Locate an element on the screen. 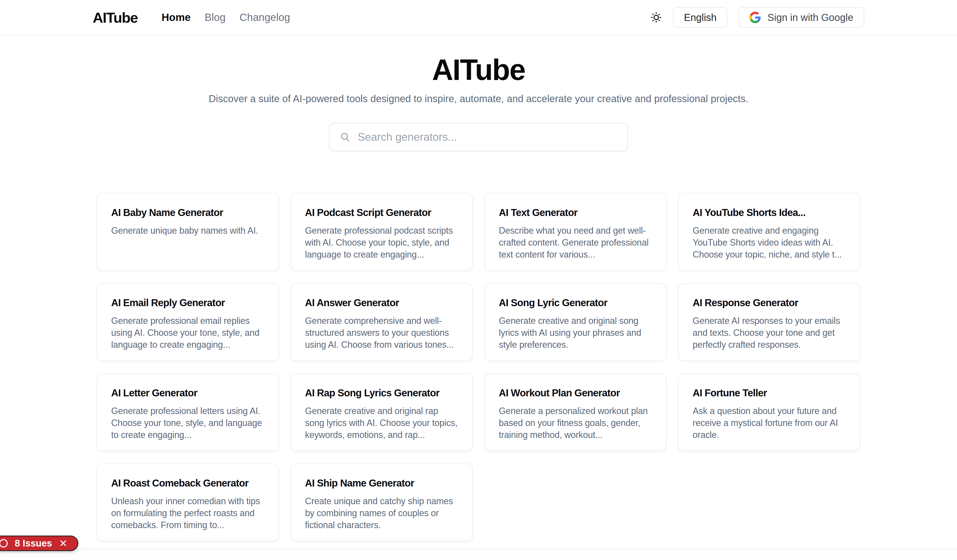 The image size is (957, 560). card-description: Generate unique baby names with AI. is located at coordinates (188, 231).